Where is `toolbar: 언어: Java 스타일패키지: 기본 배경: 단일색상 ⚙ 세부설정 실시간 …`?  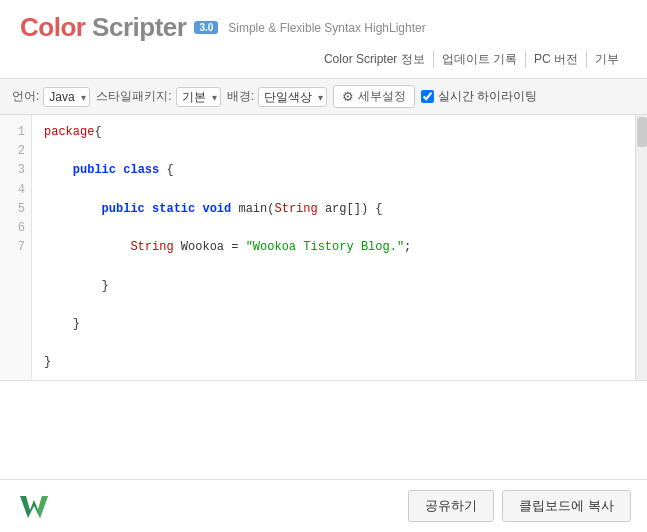 toolbar: 언어: Java 스타일패키지: 기본 배경: 단일색상 ⚙ 세부설정 실시간 … is located at coordinates (324, 97).